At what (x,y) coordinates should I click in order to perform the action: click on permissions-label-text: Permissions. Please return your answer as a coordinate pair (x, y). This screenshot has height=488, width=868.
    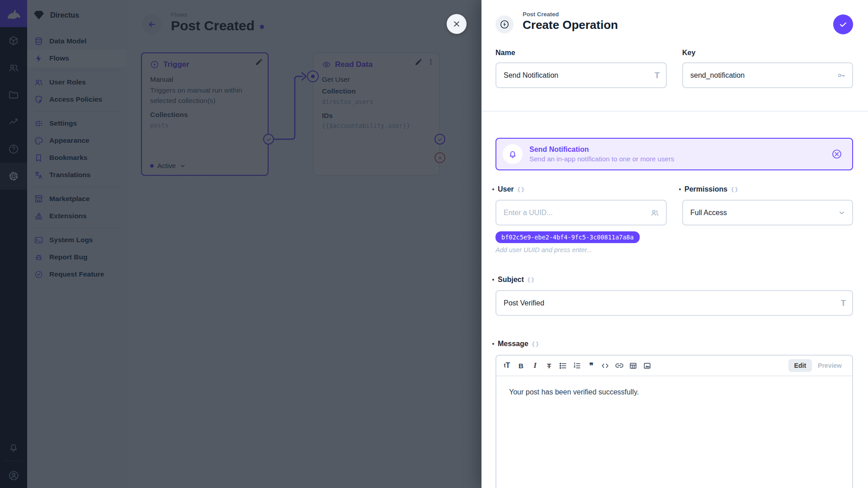
    Looking at the image, I should click on (706, 189).